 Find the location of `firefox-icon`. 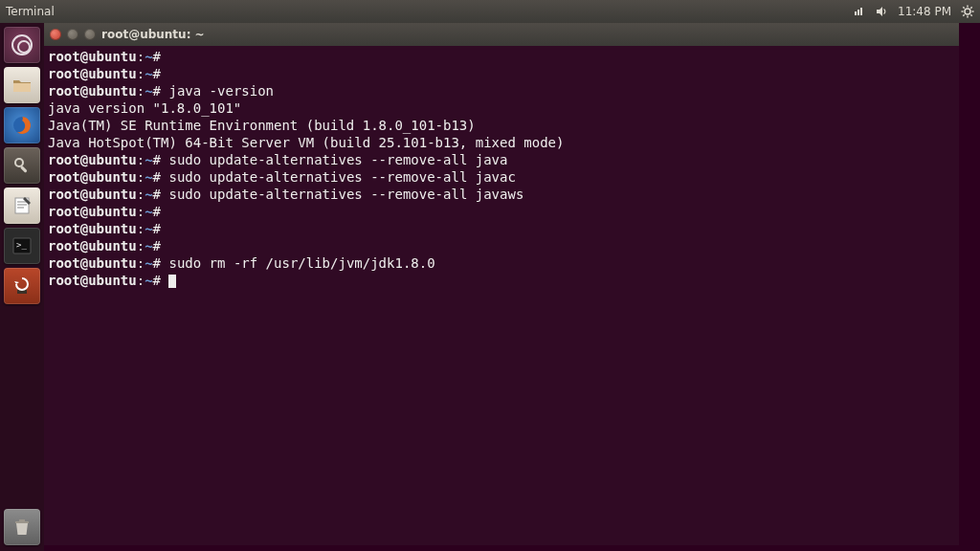

firefox-icon is located at coordinates (22, 125).